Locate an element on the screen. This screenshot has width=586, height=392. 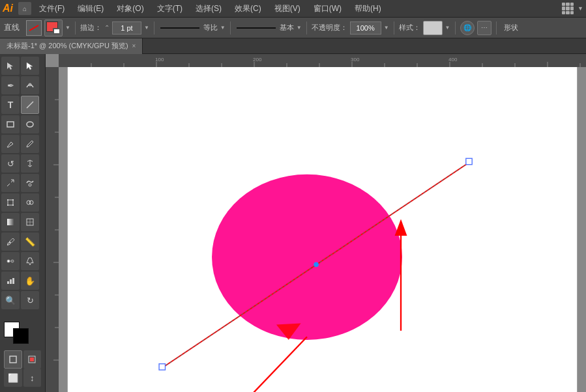
tool-row-2: ✒ is located at coordinates (22, 85).